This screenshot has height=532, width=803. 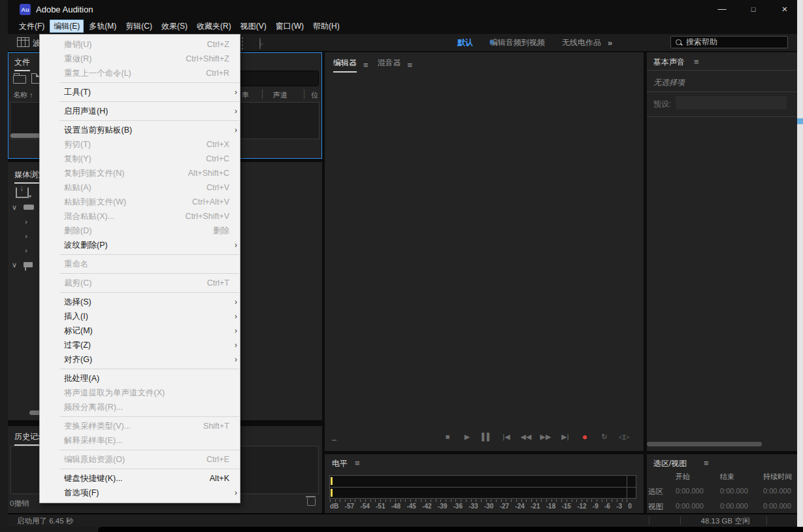 What do you see at coordinates (140, 111) in the screenshot?
I see `menu-item: 启用声道(H) ›` at bounding box center [140, 111].